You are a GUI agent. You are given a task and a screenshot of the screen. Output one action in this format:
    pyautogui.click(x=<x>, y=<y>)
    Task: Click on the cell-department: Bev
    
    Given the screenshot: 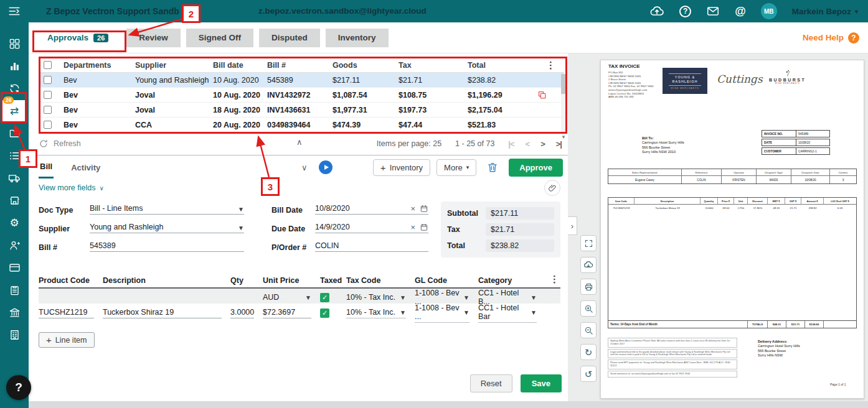 What is the action you would take?
    pyautogui.click(x=100, y=80)
    